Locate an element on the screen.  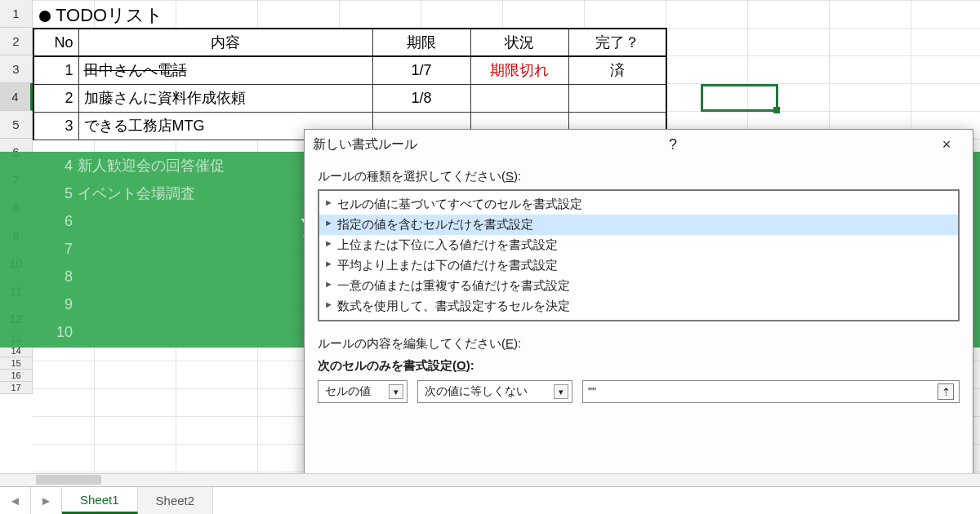
rule-type-option: 指定の値を含むセルだけを書式設定 is located at coordinates (639, 225).